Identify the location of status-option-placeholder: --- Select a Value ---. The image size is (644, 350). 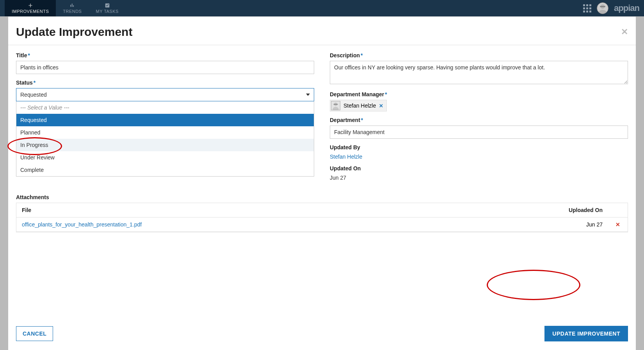
(165, 108).